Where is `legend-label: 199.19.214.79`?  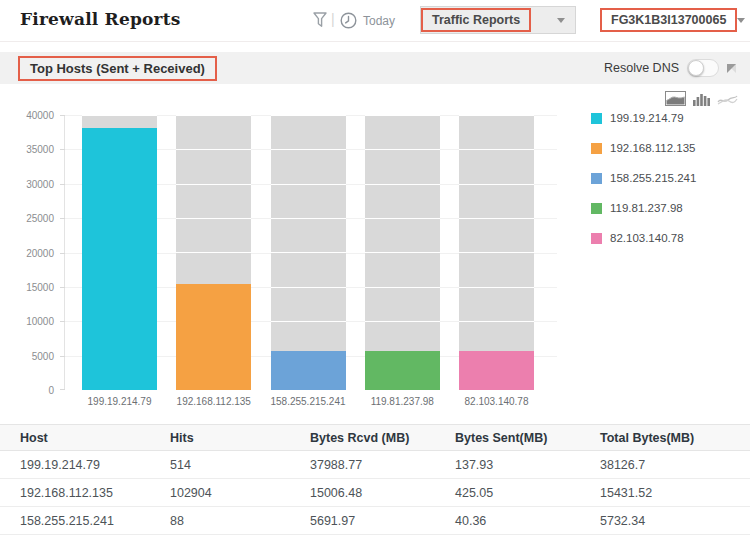
legend-label: 199.19.214.79 is located at coordinates (647, 118).